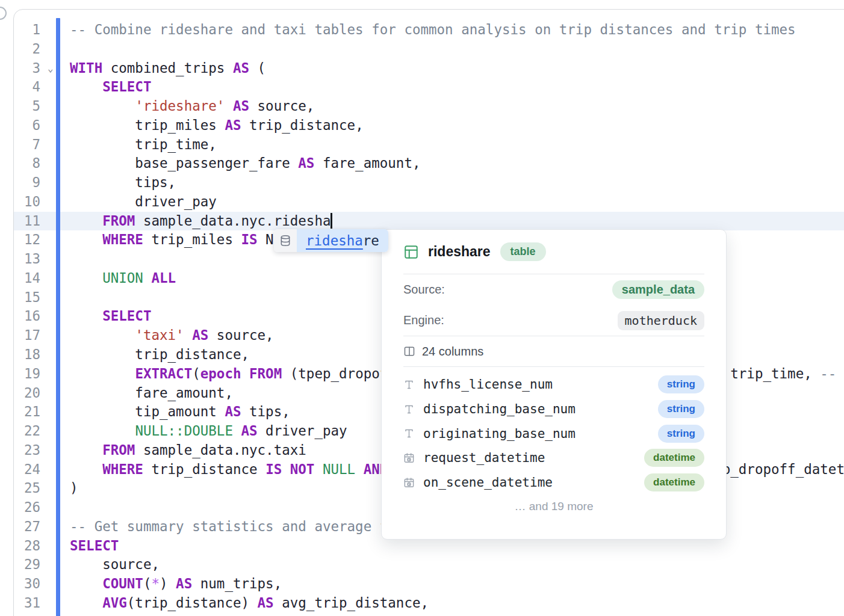 Image resolution: width=844 pixels, height=616 pixels. Describe the element at coordinates (4, 13) in the screenshot. I see `cell-handle-icon` at that location.